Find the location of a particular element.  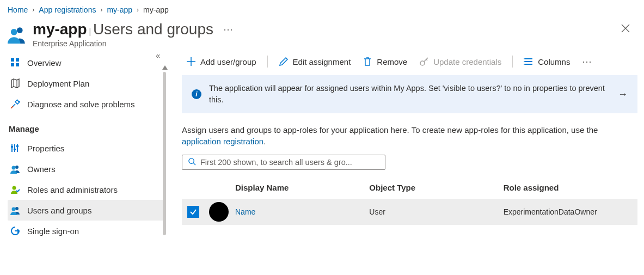

wrench-icon is located at coordinates (15, 104).